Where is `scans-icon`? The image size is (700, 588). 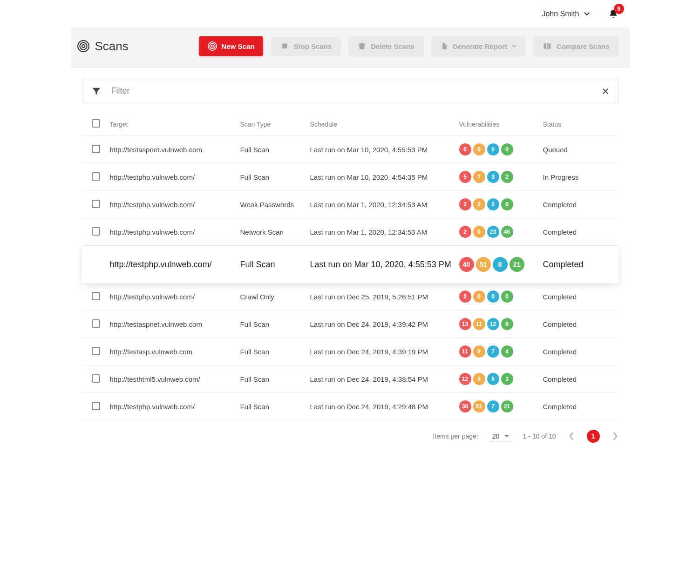
scans-icon is located at coordinates (83, 46).